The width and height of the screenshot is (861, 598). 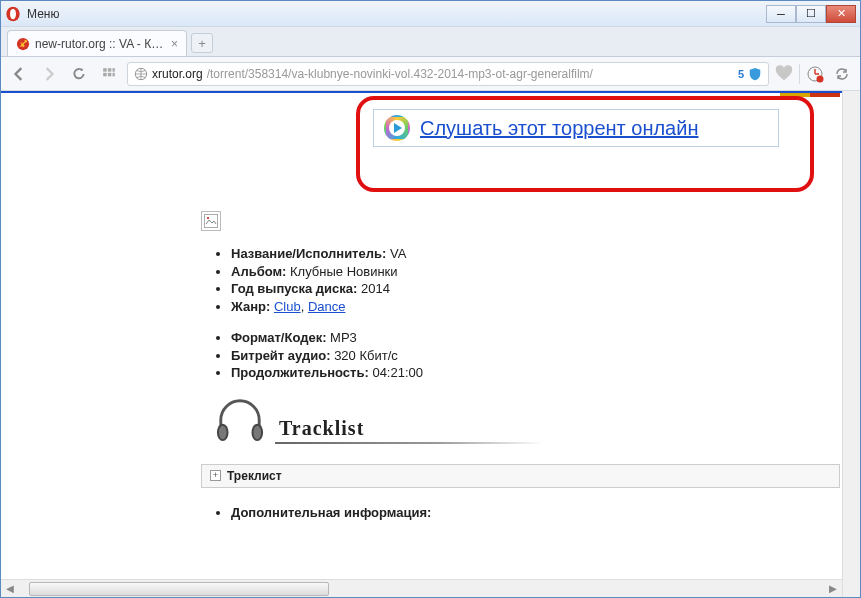 I want to click on broken-image-icon, so click(x=211, y=221).